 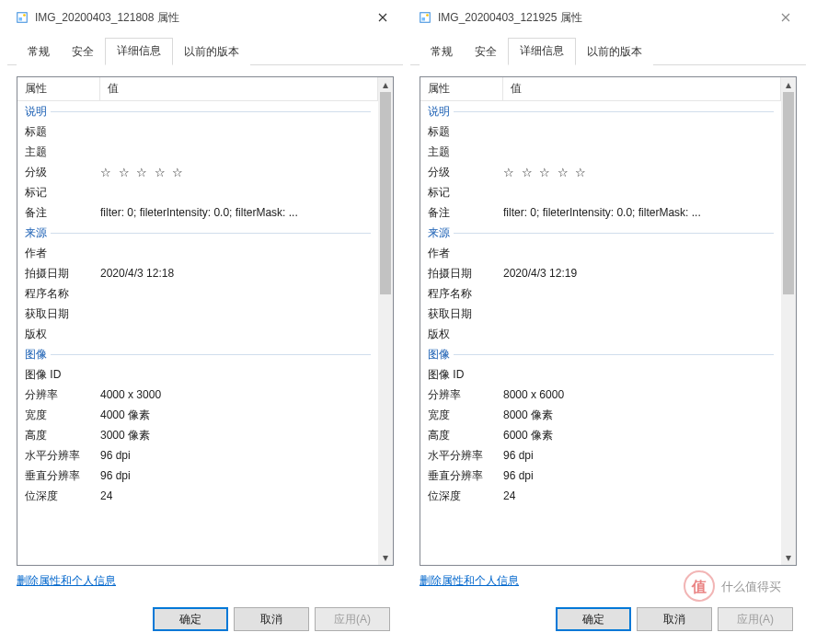 What do you see at coordinates (601, 435) in the screenshot?
I see `row-height: 高度6000 像素` at bounding box center [601, 435].